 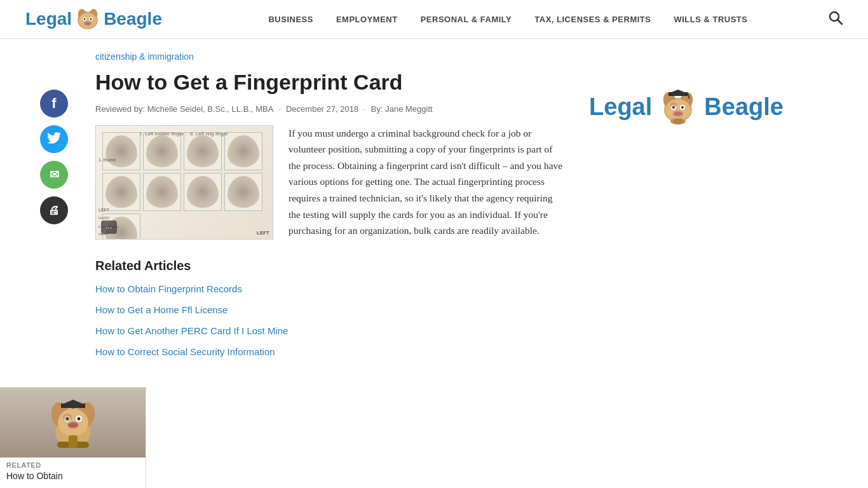 What do you see at coordinates (54, 139) in the screenshot?
I see `twitter-share-button` at bounding box center [54, 139].